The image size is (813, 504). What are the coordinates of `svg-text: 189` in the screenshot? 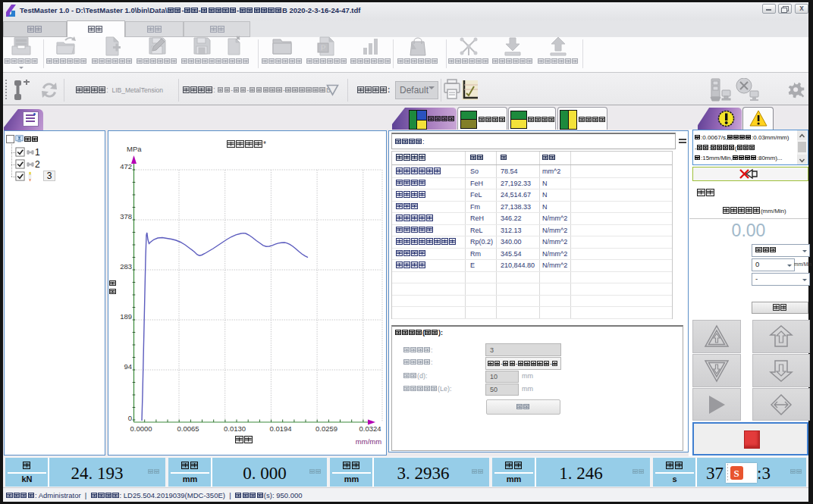 It's located at (126, 317).